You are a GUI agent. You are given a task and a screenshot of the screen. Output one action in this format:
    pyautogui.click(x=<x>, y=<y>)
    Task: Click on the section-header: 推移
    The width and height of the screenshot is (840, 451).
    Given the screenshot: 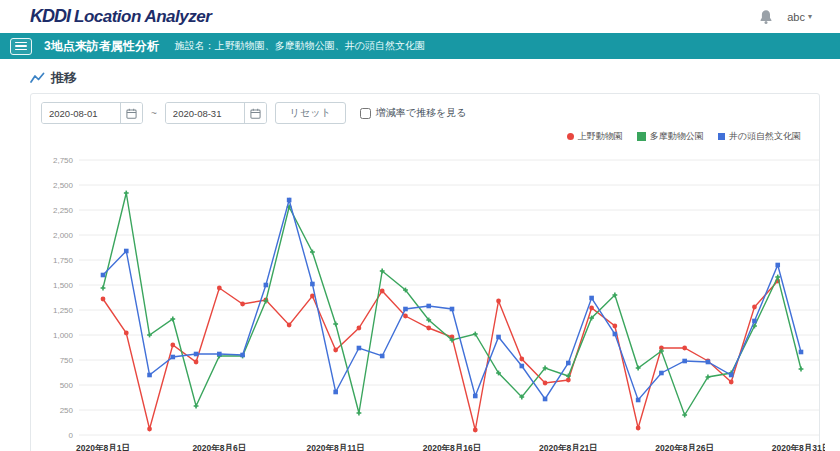 What is the action you would take?
    pyautogui.click(x=425, y=78)
    